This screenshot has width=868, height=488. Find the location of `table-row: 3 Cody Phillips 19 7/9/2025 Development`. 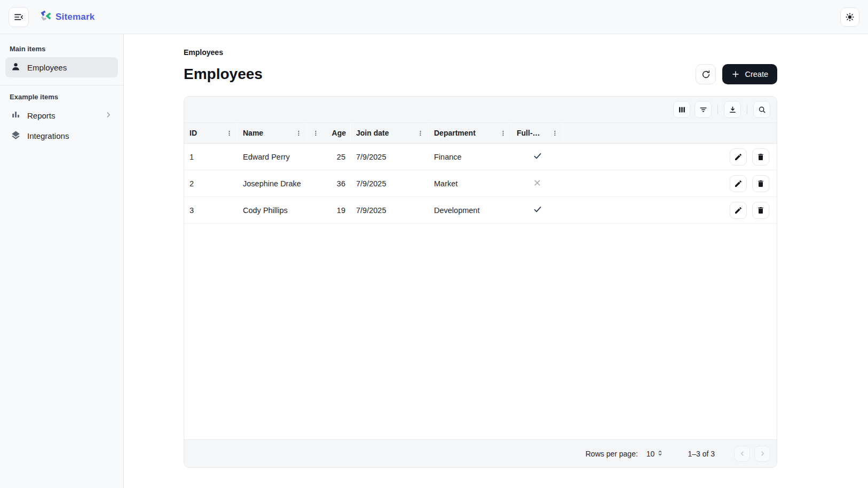

table-row: 3 Cody Phillips 19 7/9/2025 Development is located at coordinates (480, 210).